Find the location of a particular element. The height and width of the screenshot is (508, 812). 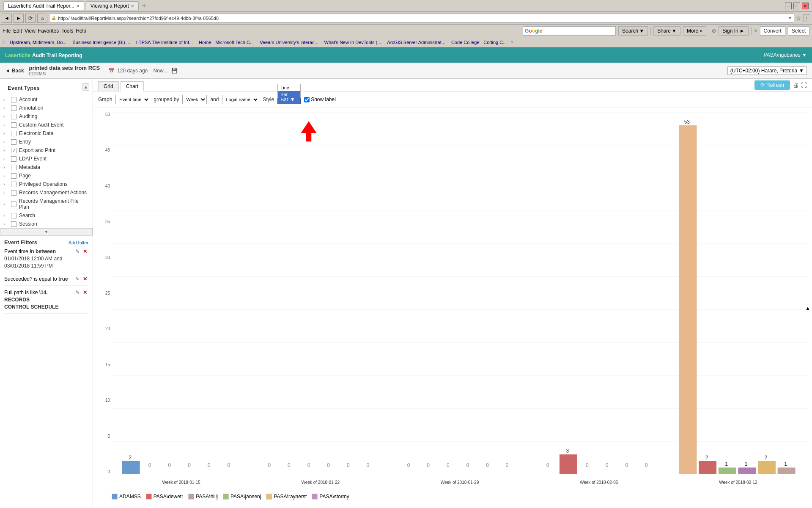

bookmark-2: Business Intelligence (BI) ... is located at coordinates (101, 42).